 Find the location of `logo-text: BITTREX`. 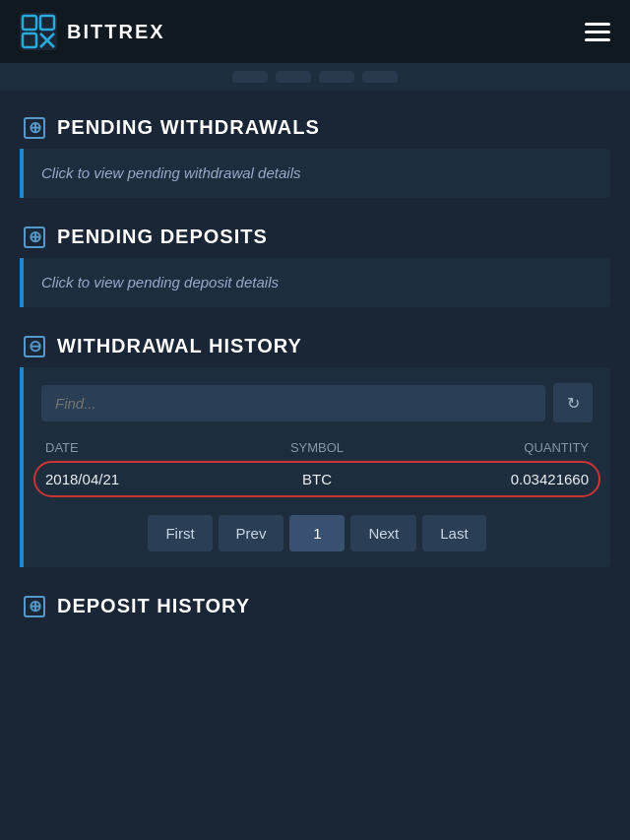

logo-text: BITTREX is located at coordinates (116, 32).